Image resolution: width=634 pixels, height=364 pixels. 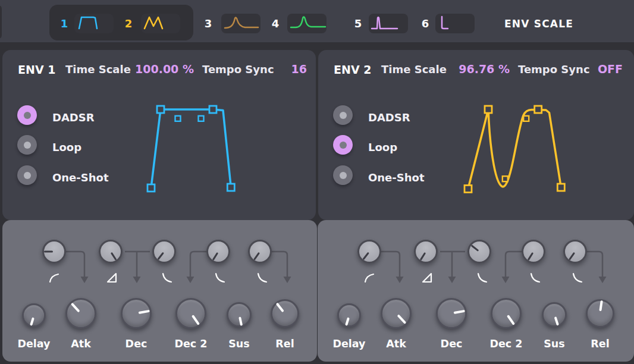 What do you see at coordinates (455, 24) in the screenshot?
I see `tab-env6-thumbnail` at bounding box center [455, 24].